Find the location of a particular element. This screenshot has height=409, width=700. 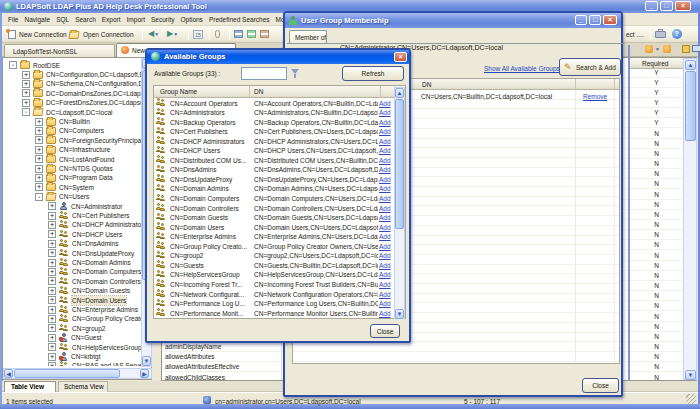

tree-item-rootdse: -RootDSE is located at coordinates (34, 66).